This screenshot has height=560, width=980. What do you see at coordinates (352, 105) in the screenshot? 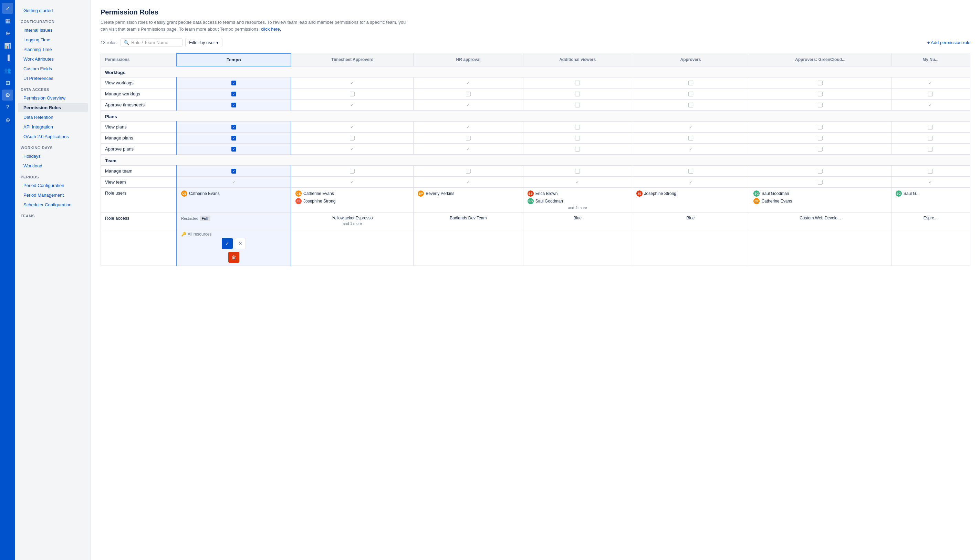
I see `ts-approve-timesheets: ✓` at bounding box center [352, 105].